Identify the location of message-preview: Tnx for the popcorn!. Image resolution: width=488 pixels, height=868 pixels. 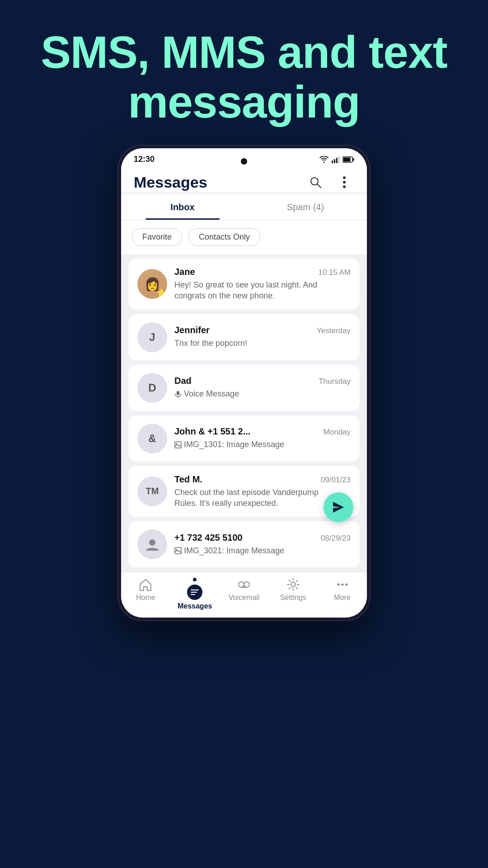
(251, 343).